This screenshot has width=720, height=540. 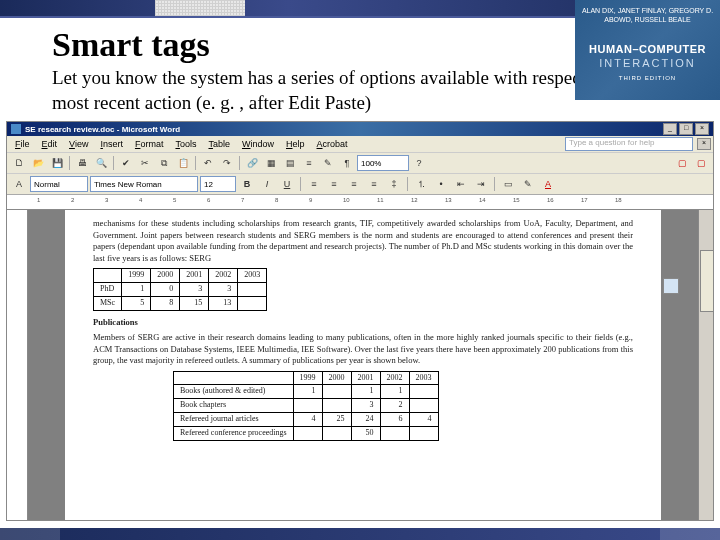 What do you see at coordinates (419, 163) in the screenshot?
I see `help-icon: ?` at bounding box center [419, 163].